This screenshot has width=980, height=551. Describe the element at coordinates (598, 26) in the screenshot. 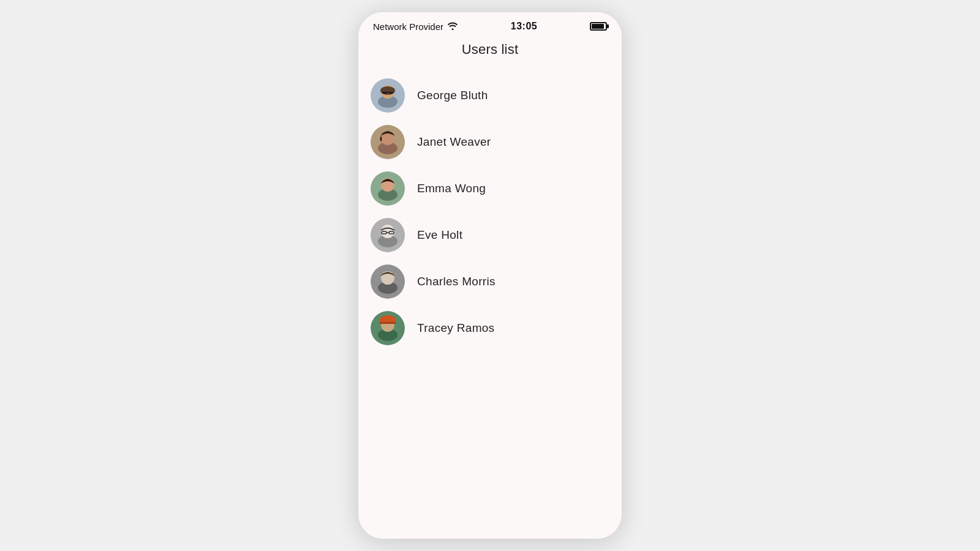

I see `battery-icon` at that location.